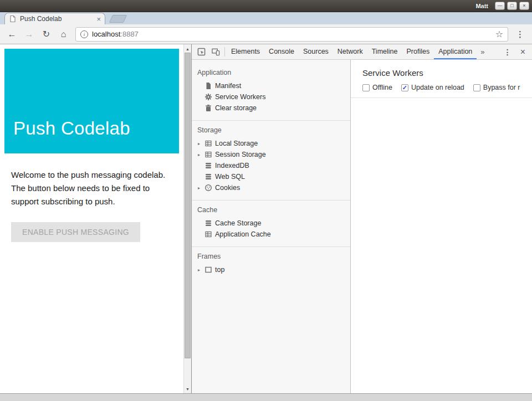 The width and height of the screenshot is (532, 401). What do you see at coordinates (514, 52) in the screenshot?
I see `devtools-toolbar-right: ⋮ ×` at bounding box center [514, 52].